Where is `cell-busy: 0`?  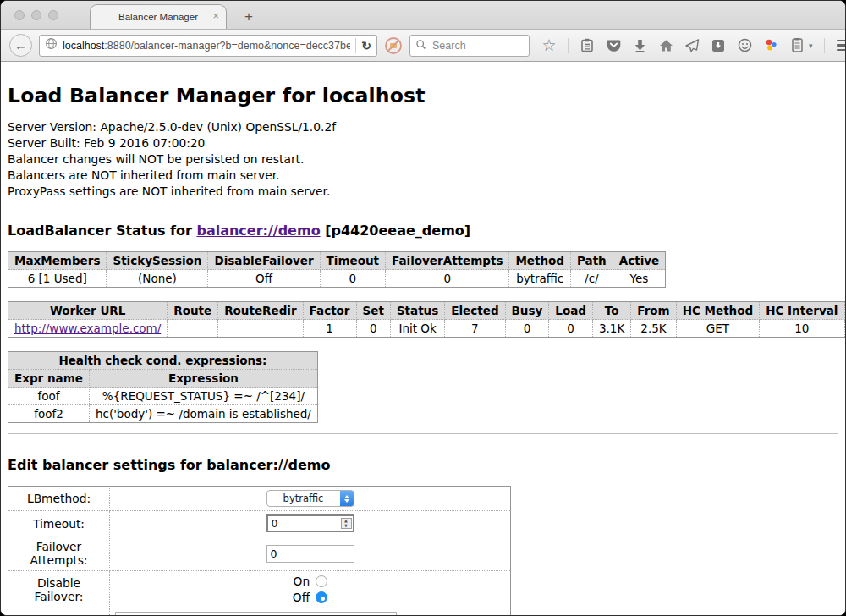 cell-busy: 0 is located at coordinates (527, 328).